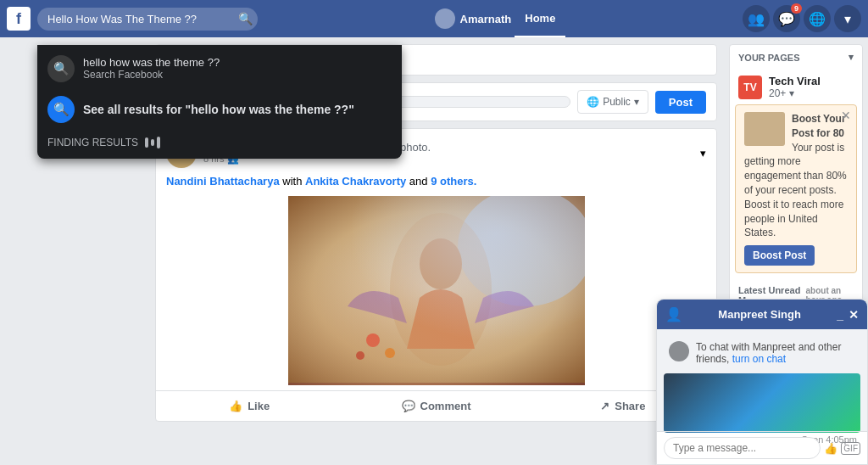 This screenshot has height=465, width=868. I want to click on messages-button: 💬 9, so click(787, 19).